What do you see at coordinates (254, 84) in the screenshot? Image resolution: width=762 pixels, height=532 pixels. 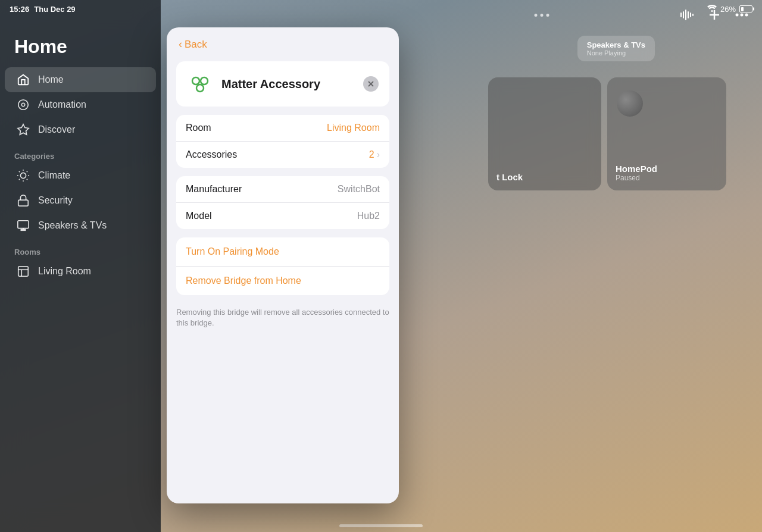 I see `accessory-header-left: Matter Accessory` at bounding box center [254, 84].